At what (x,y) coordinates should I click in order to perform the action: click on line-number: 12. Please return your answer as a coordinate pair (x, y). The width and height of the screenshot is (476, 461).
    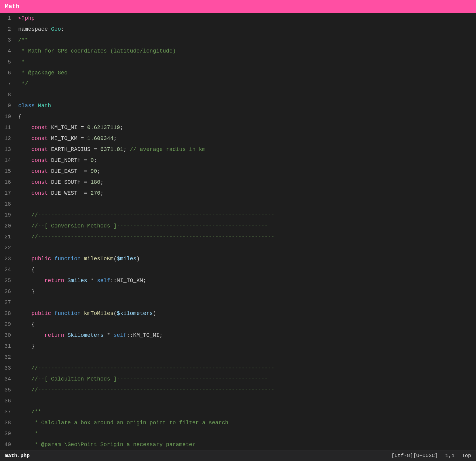
    Looking at the image, I should click on (8, 138).